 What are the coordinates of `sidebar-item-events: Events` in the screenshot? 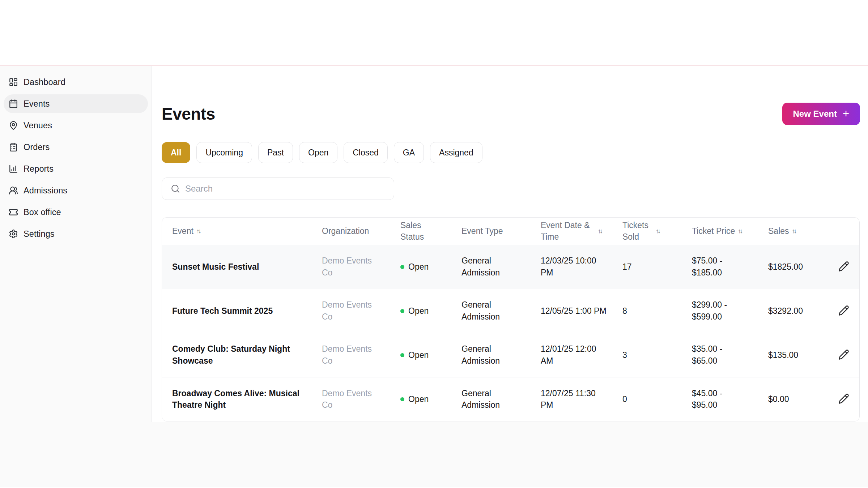 It's located at (76, 104).